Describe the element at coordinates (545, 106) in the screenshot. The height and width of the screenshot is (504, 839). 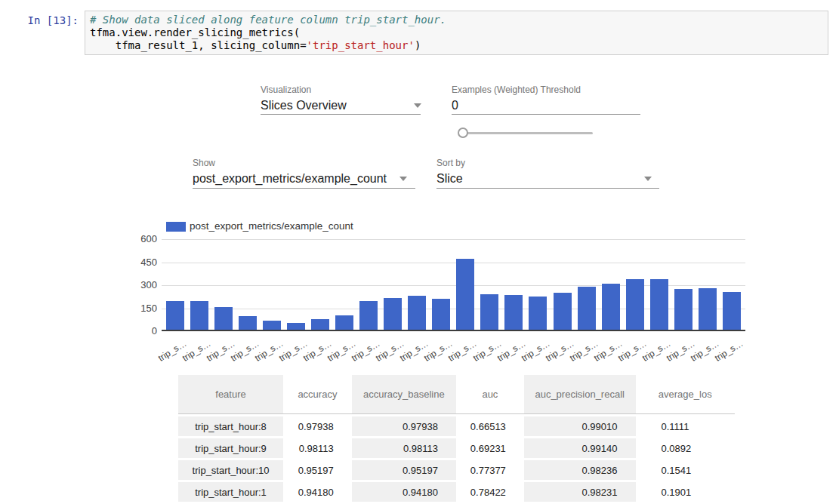
I see `threshold-input` at that location.